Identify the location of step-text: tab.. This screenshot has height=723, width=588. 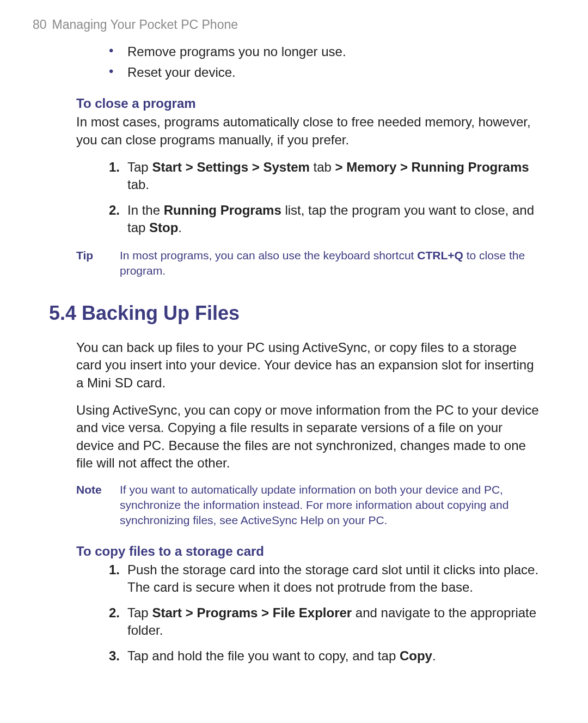
(138, 184).